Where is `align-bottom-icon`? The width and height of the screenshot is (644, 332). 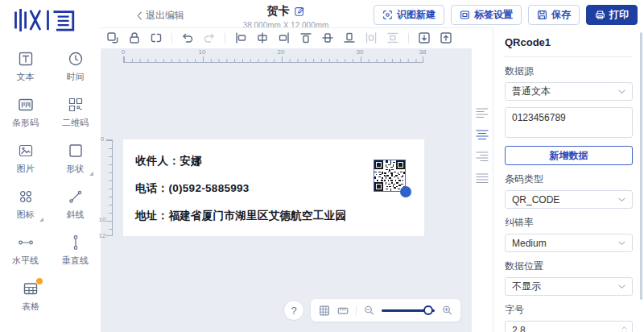 align-bottom-icon is located at coordinates (349, 38).